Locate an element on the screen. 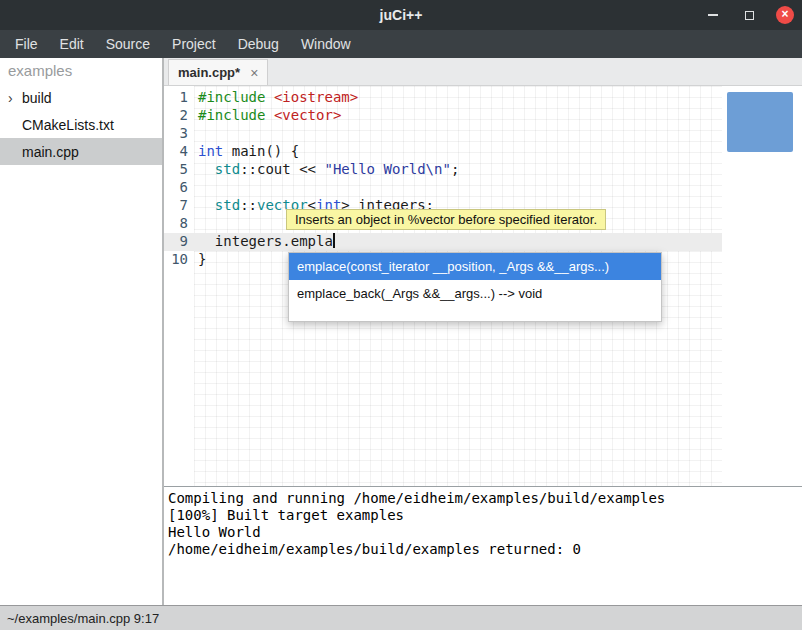 The width and height of the screenshot is (802, 630). expander-chevron-icon: › is located at coordinates (15, 98).